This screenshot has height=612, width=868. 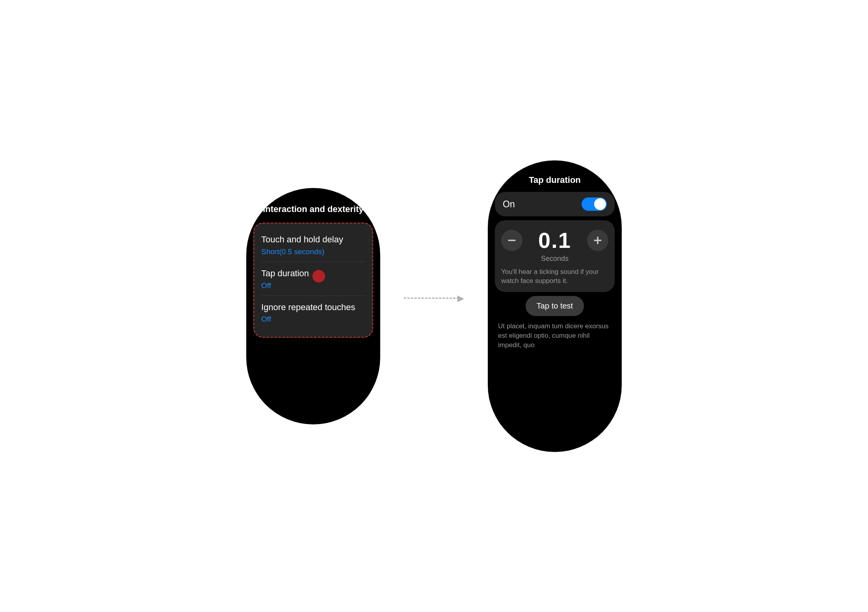 I want to click on screen-title: Interaction and dexterity, so click(x=313, y=206).